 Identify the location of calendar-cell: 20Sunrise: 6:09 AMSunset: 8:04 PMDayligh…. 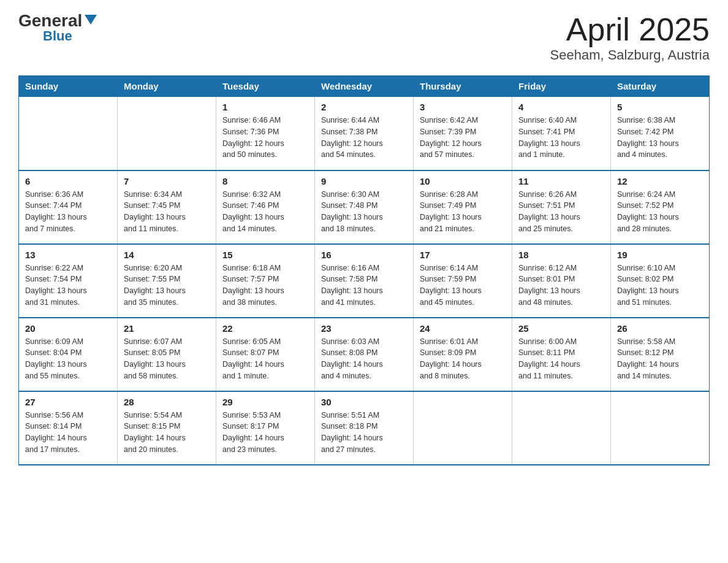
(69, 354).